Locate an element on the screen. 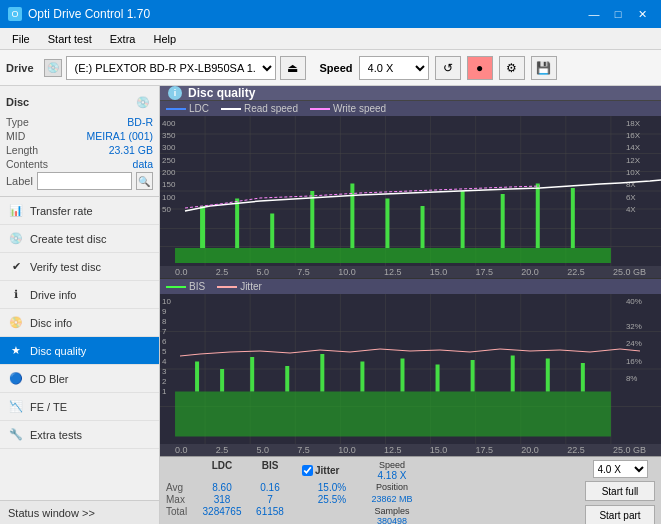 This screenshot has height=524, width=661. jitter-checkbox-label: Jitter is located at coordinates (327, 470).